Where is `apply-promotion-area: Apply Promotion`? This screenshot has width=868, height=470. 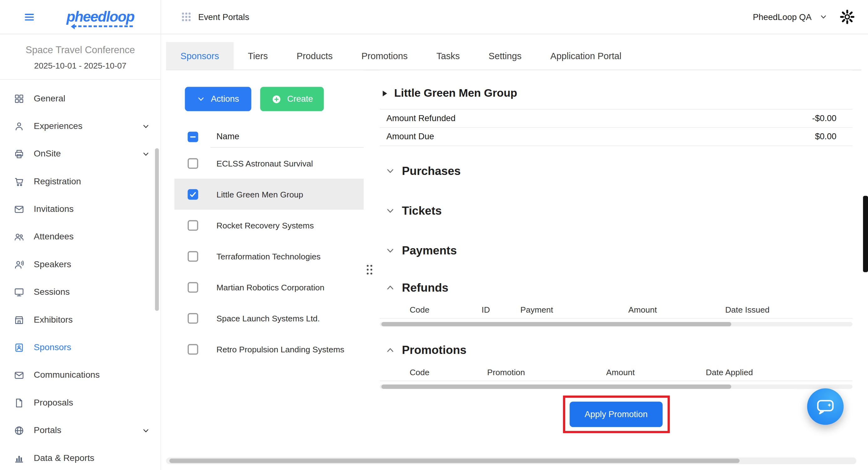
apply-promotion-area: Apply Promotion is located at coordinates (616, 414).